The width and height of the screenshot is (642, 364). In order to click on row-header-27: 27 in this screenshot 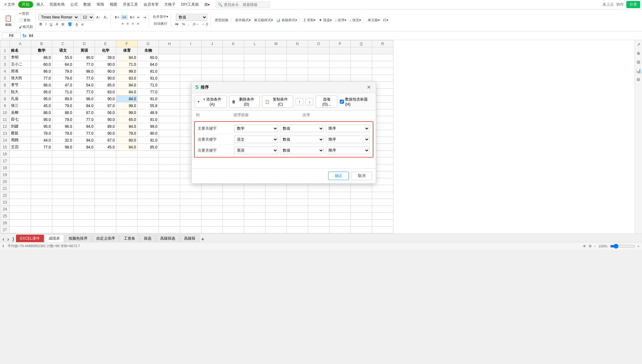, I will do `click(5, 230)`.